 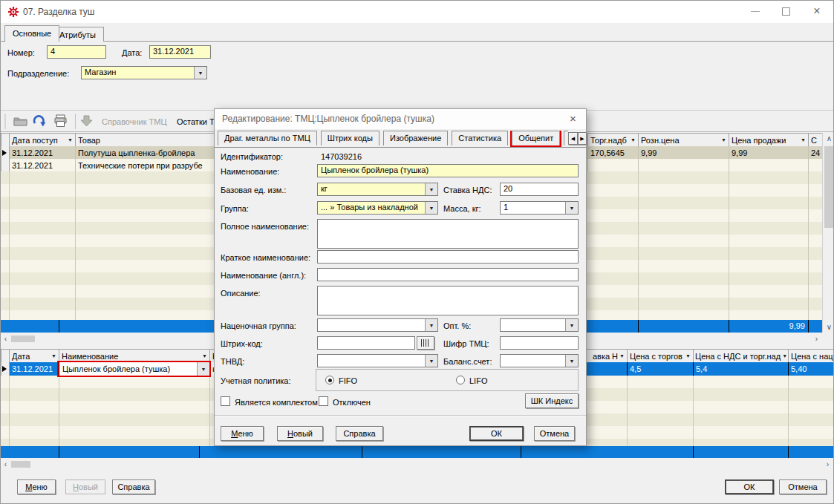 What do you see at coordinates (496, 433) in the screenshot?
I see `dialog-ok-button: ОК` at bounding box center [496, 433].